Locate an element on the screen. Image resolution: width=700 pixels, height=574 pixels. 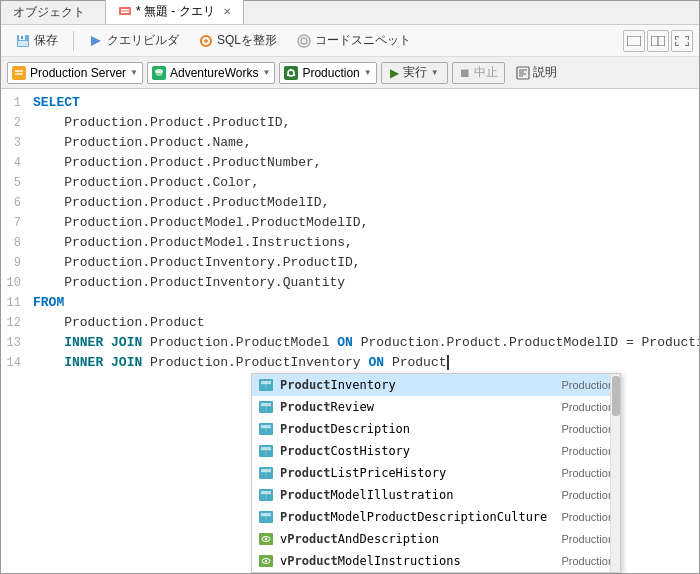
line-content: Production.Product.ProductModelID, is located at coordinates (364, 203).